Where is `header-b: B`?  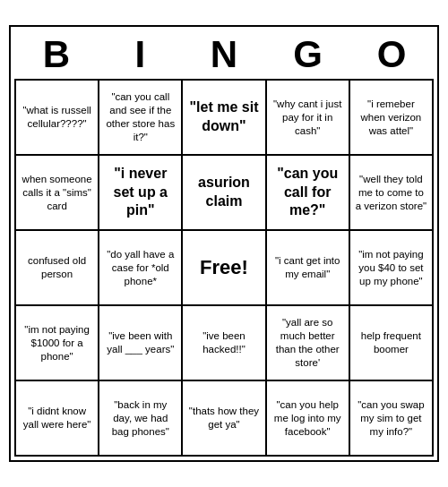
header-b: B is located at coordinates (56, 55).